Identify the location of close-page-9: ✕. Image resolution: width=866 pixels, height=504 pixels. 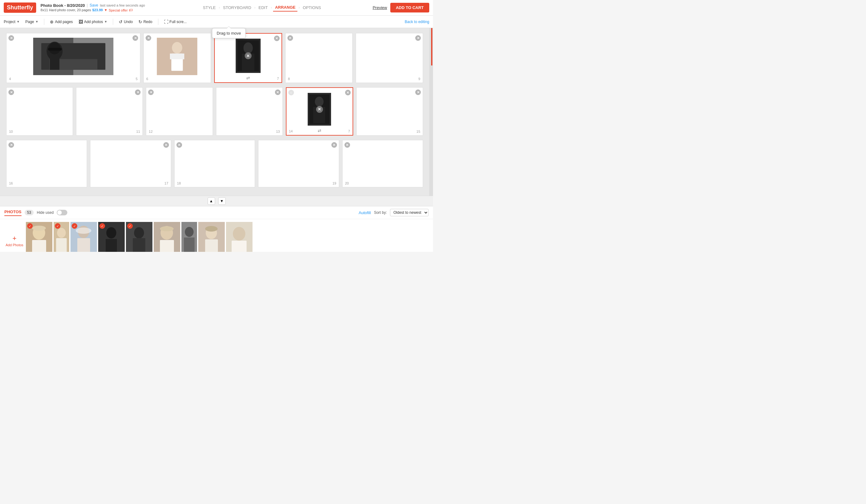
(418, 38).